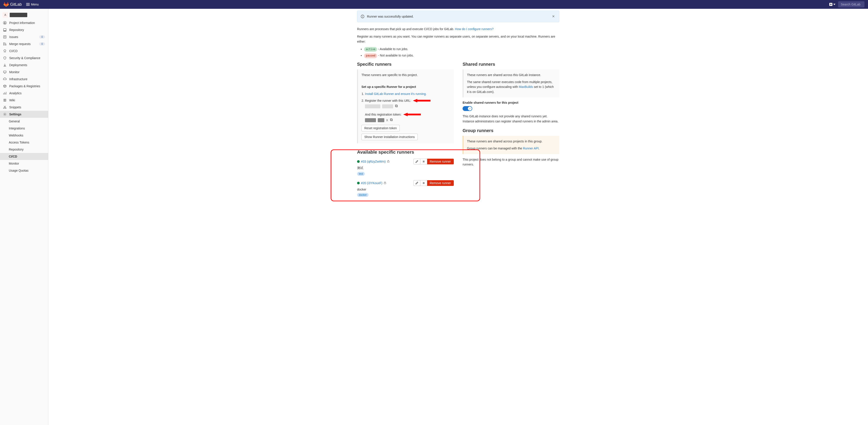 This screenshot has width=868, height=425. I want to click on gitlab-logo: GitLab, so click(13, 4).